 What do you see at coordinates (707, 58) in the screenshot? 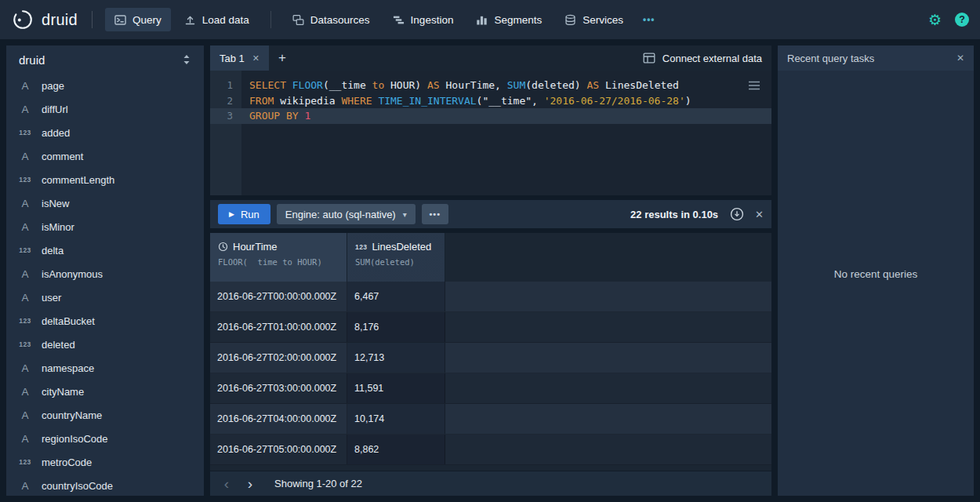
I see `connect-external-data-button: Connect external data` at bounding box center [707, 58].